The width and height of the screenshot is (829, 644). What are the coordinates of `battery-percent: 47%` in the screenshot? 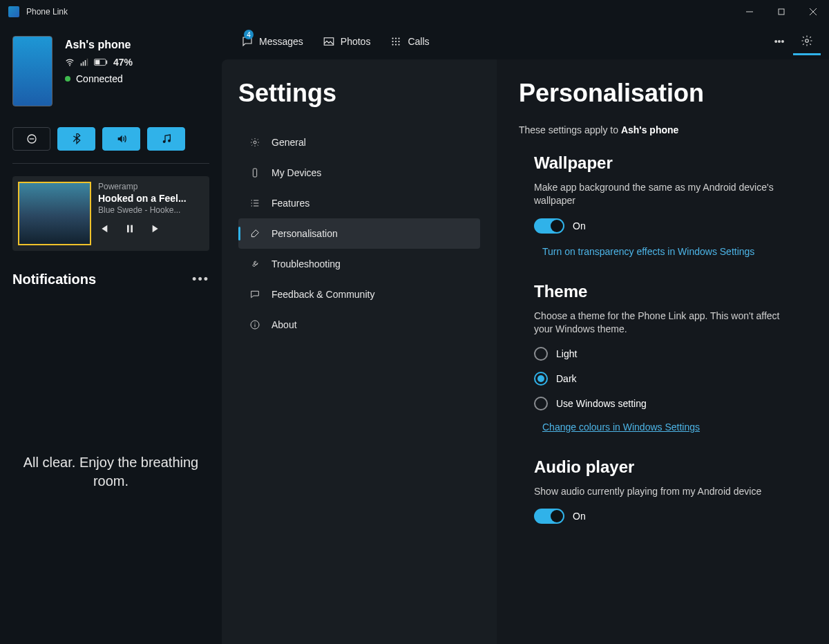 It's located at (123, 62).